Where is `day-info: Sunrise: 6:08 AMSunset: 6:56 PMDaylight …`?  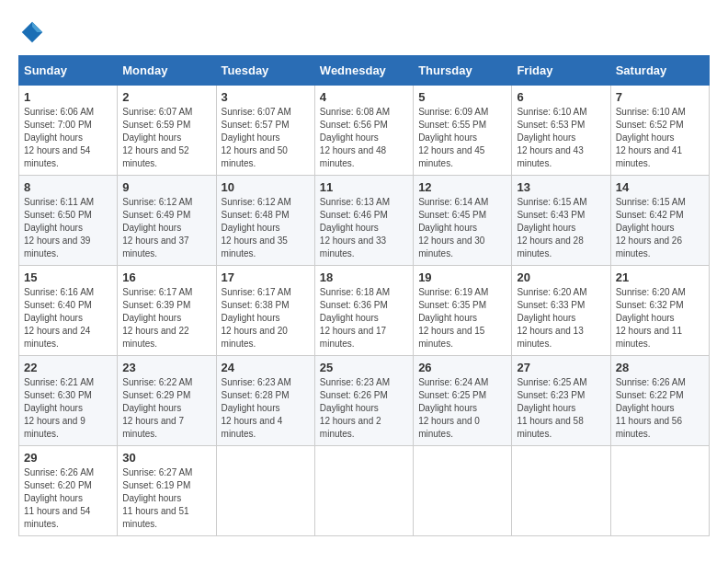
day-info: Sunrise: 6:08 AMSunset: 6:56 PMDaylight … is located at coordinates (364, 138).